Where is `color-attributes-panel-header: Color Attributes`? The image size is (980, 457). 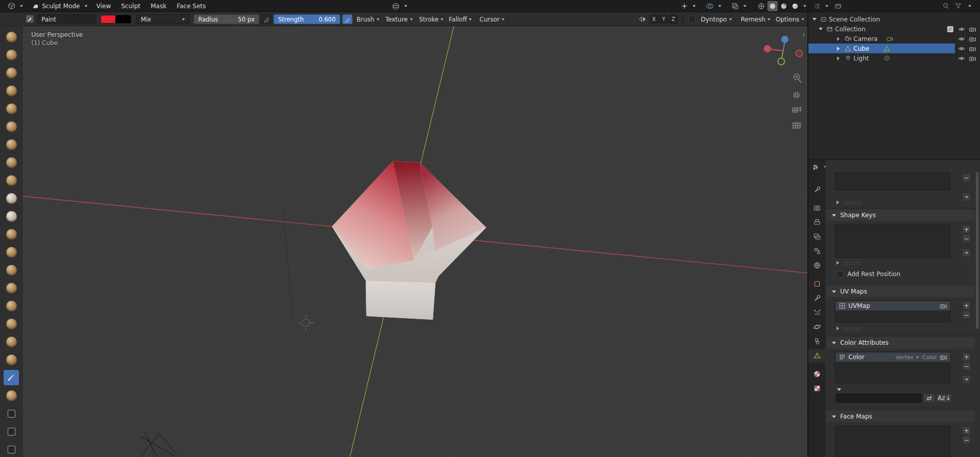
color-attributes-panel-header: Color Attributes is located at coordinates (901, 343).